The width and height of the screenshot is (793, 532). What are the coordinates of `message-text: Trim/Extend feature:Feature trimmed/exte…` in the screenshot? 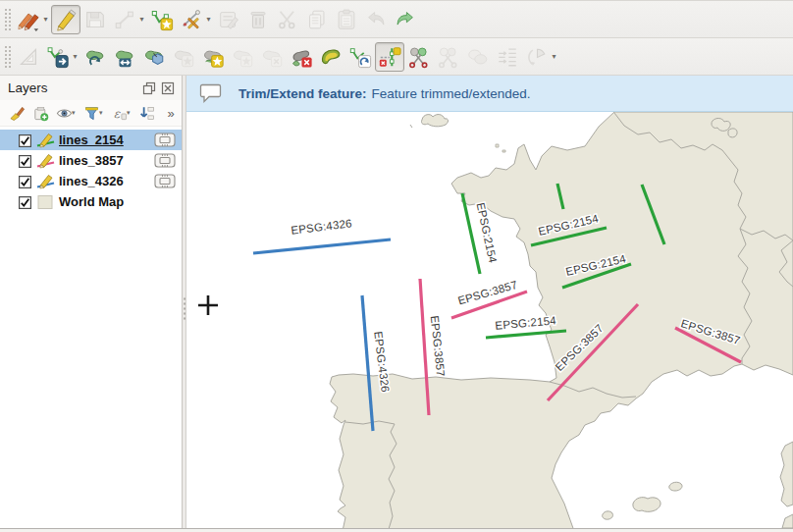 It's located at (385, 94).